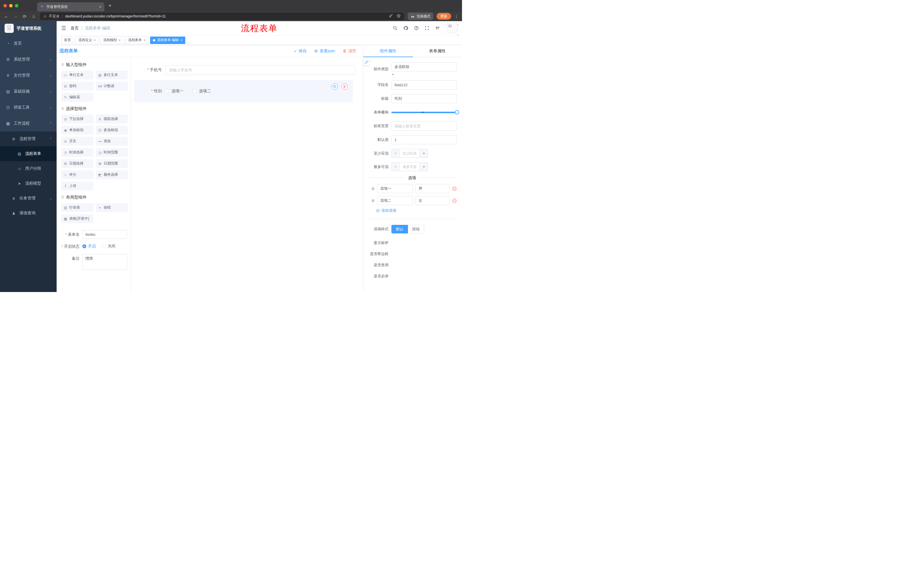 This screenshot has width=924, height=584. I want to click on sidebar-logo: 芋道管理系统, so click(28, 28).